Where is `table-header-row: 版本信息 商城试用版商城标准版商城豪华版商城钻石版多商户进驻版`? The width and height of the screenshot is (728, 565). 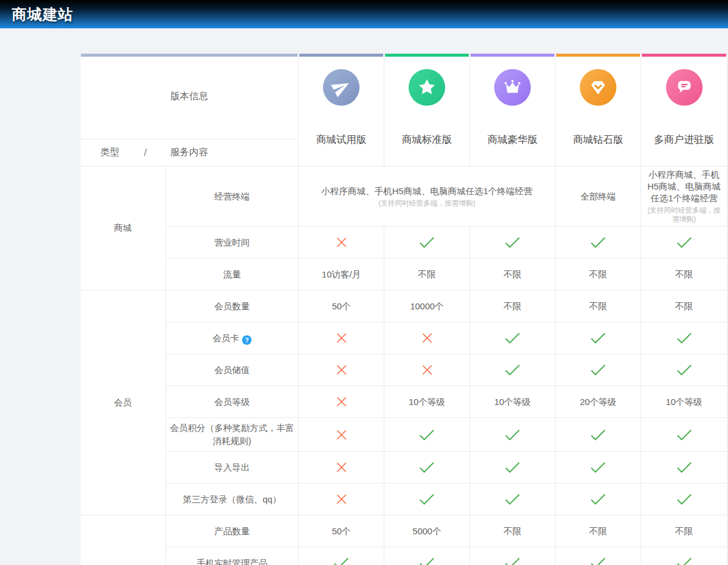 table-header-row: 版本信息 商城试用版商城标准版商城豪华版商城钻石版多商户进驻版 is located at coordinates (404, 97).